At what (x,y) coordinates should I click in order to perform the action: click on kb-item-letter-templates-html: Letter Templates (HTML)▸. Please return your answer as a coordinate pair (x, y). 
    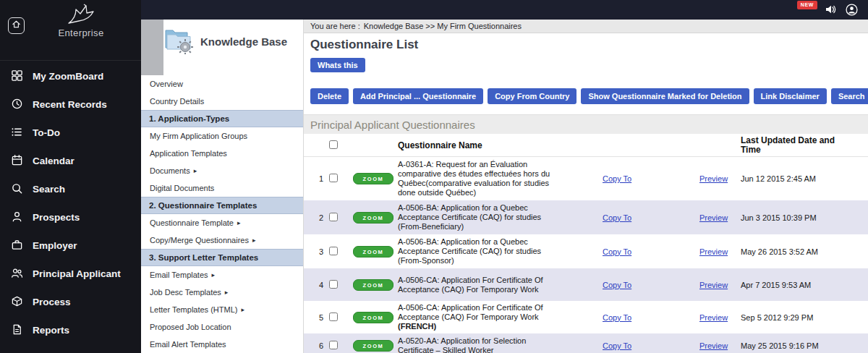
    Looking at the image, I should click on (222, 310).